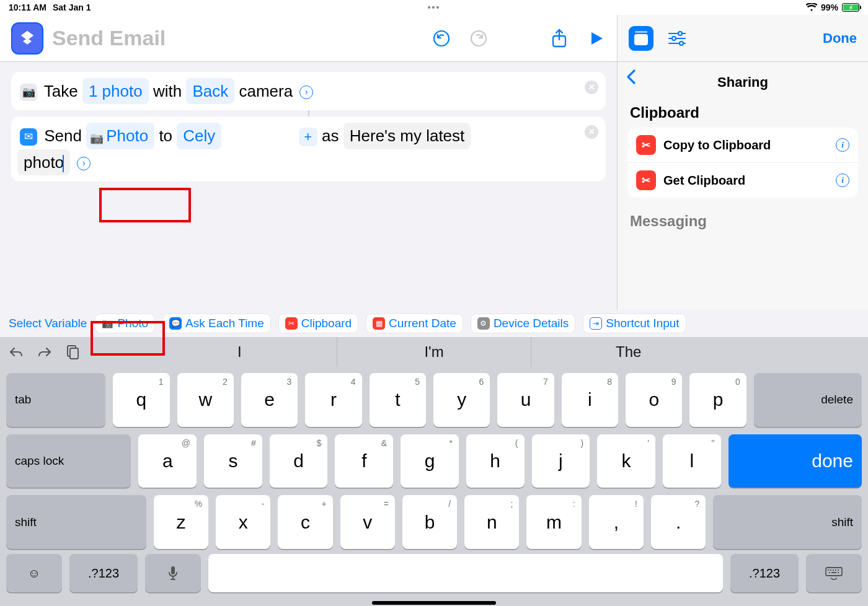 The width and height of the screenshot is (868, 606). What do you see at coordinates (812, 7) in the screenshot?
I see `wifi-icon` at bounding box center [812, 7].